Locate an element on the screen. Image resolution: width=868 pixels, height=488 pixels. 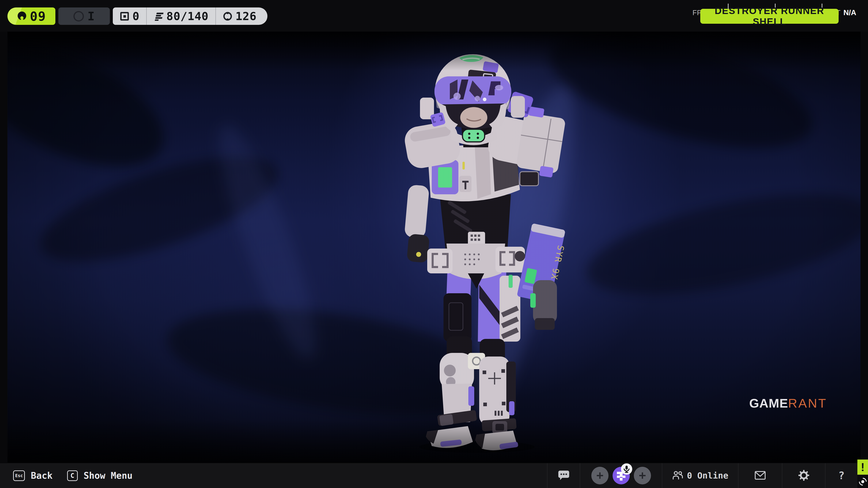
back-button: Esc Back is located at coordinates (33, 476).